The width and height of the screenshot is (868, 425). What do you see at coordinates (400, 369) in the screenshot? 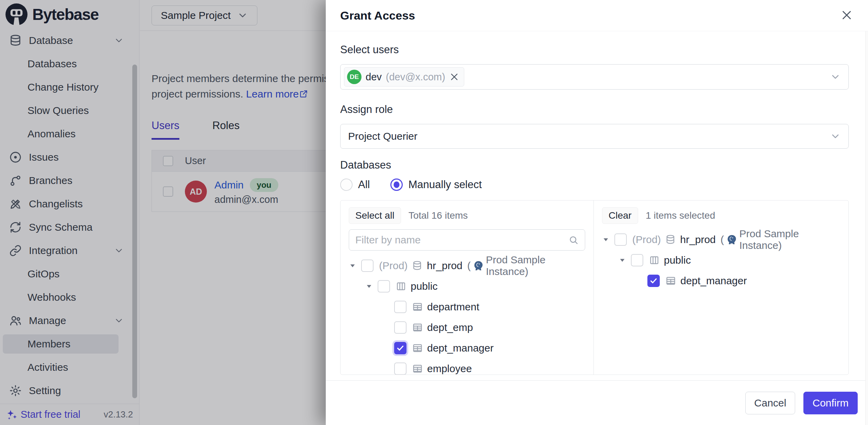
I see `tree-checkbox-employee` at bounding box center [400, 369].